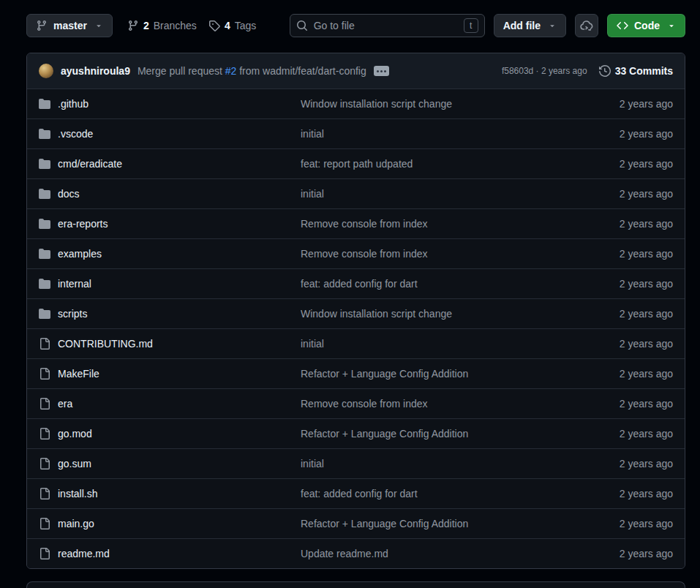 The height and width of the screenshot is (588, 700). What do you see at coordinates (636, 71) in the screenshot?
I see `commit-history-link: 33 Commits` at bounding box center [636, 71].